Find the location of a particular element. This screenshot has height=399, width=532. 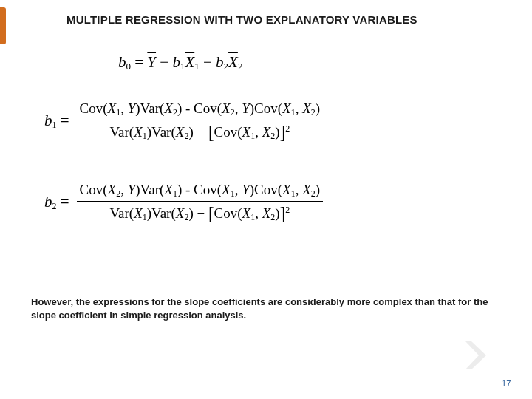

accent-bar is located at coordinates (3, 26).